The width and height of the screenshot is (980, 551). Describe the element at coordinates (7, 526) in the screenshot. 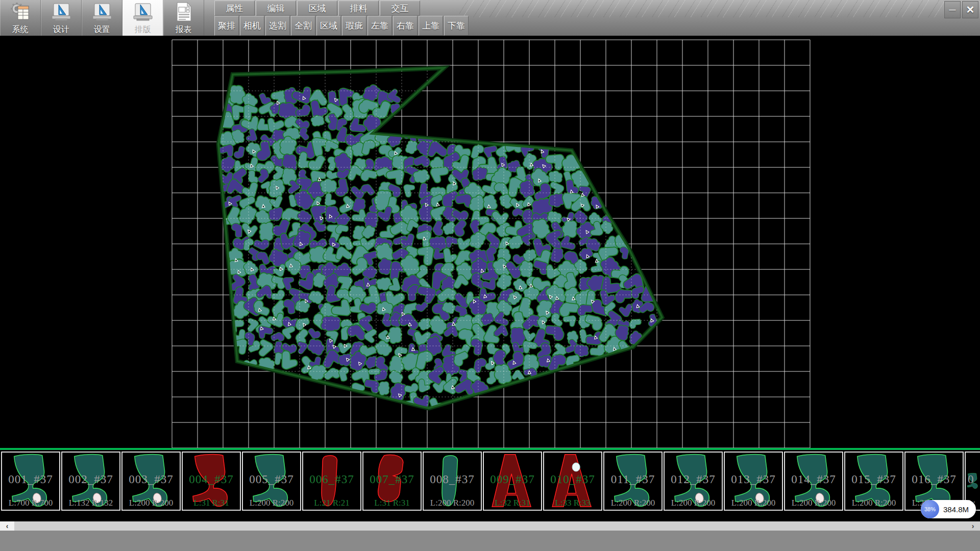

I see `scroll-left-button: ‹` at that location.